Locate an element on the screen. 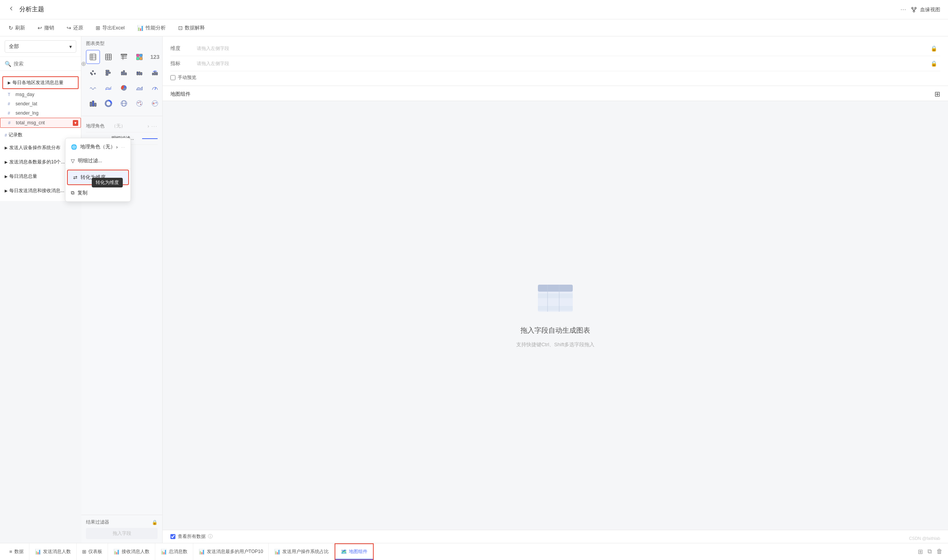  manual-preview-label: 手动预览 is located at coordinates (187, 77).